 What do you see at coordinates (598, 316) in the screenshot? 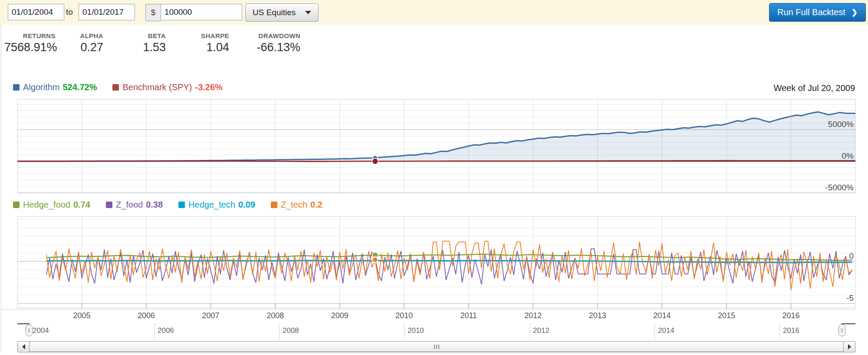
I see `x-axis-year-label: 2013` at bounding box center [598, 316].